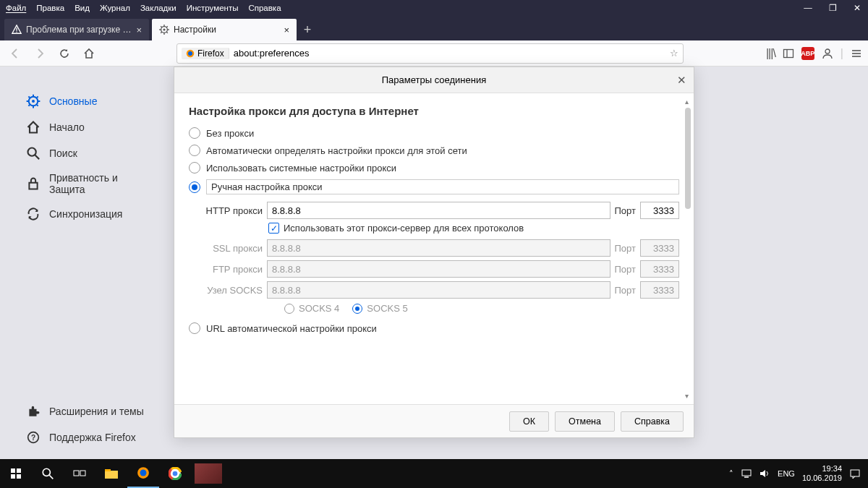 The height and width of the screenshot is (488, 868). I want to click on search-button, so click(48, 474).